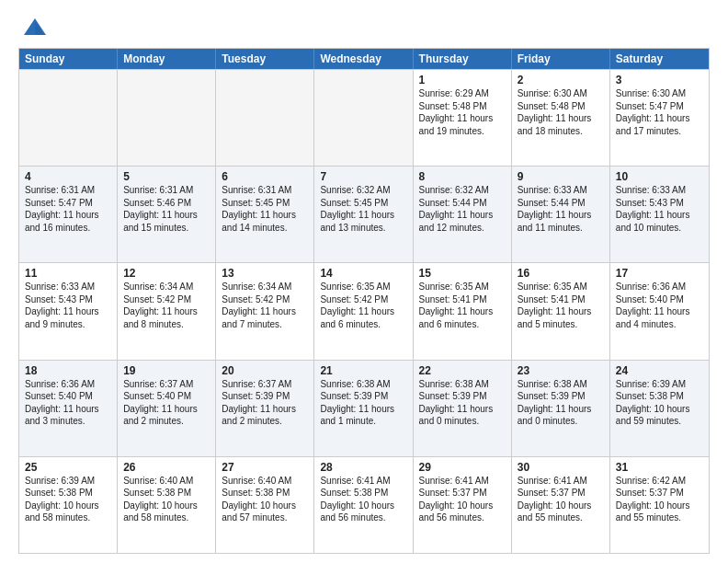 The height and width of the screenshot is (563, 728). I want to click on logo-icon, so click(35, 28).